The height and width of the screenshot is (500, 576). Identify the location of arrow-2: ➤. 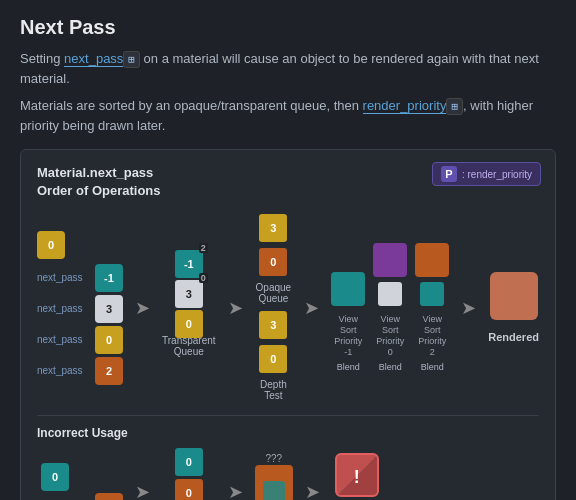
(236, 308).